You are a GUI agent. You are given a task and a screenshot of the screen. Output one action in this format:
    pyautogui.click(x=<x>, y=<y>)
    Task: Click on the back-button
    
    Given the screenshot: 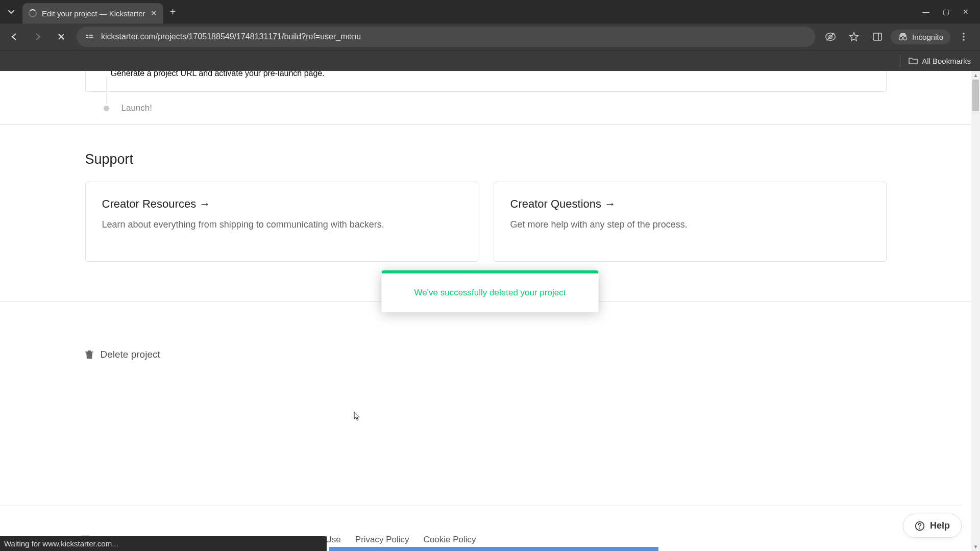 What is the action you would take?
    pyautogui.click(x=14, y=37)
    